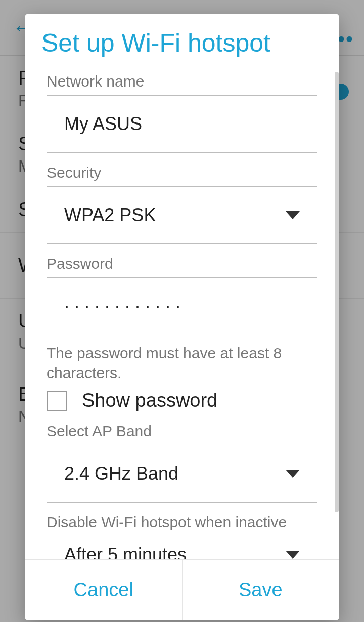 The image size is (364, 622). What do you see at coordinates (182, 306) in the screenshot?
I see `password-input: ············` at bounding box center [182, 306].